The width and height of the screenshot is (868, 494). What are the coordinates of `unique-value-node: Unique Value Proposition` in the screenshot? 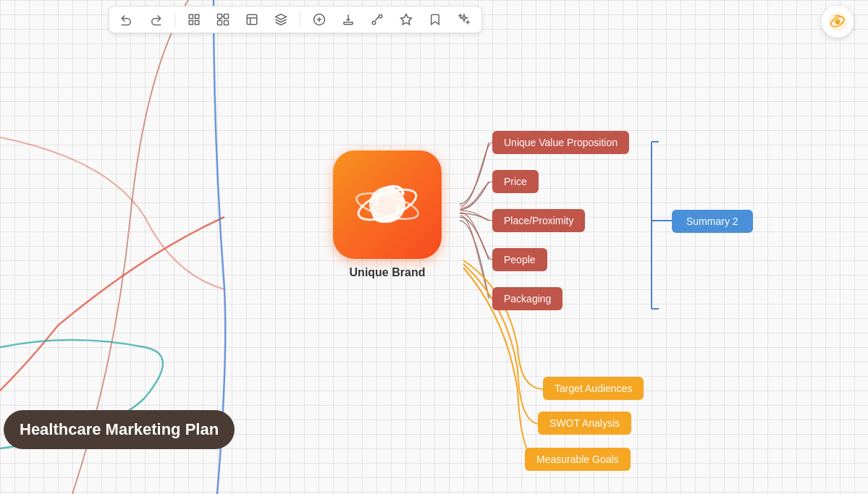 It's located at (560, 142).